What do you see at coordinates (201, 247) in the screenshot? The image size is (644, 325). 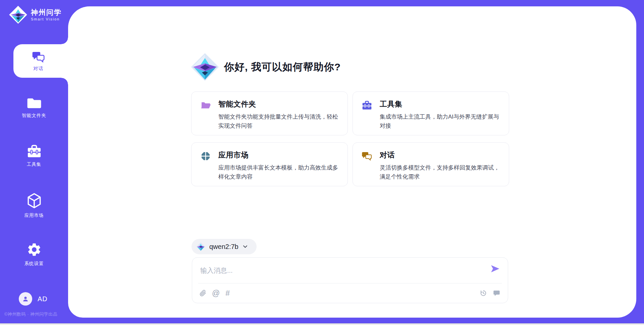 I see `model-diamond-icon` at bounding box center [201, 247].